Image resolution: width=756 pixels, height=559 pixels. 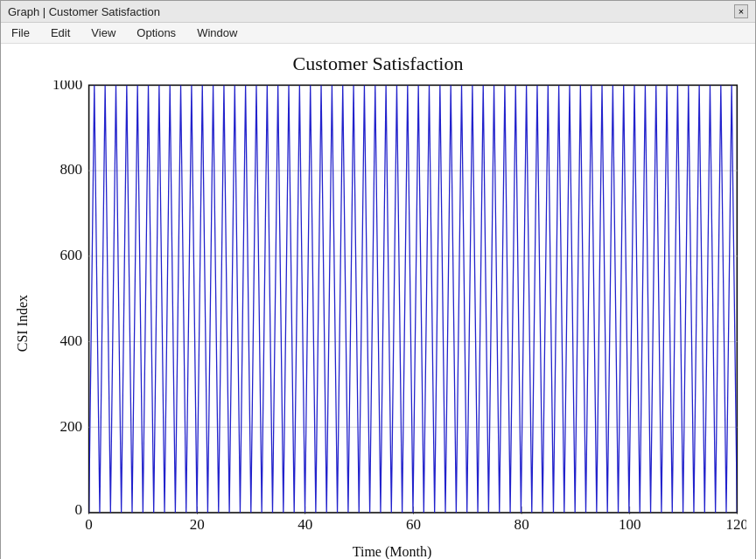 I want to click on svg-text: 400, so click(x=72, y=341).